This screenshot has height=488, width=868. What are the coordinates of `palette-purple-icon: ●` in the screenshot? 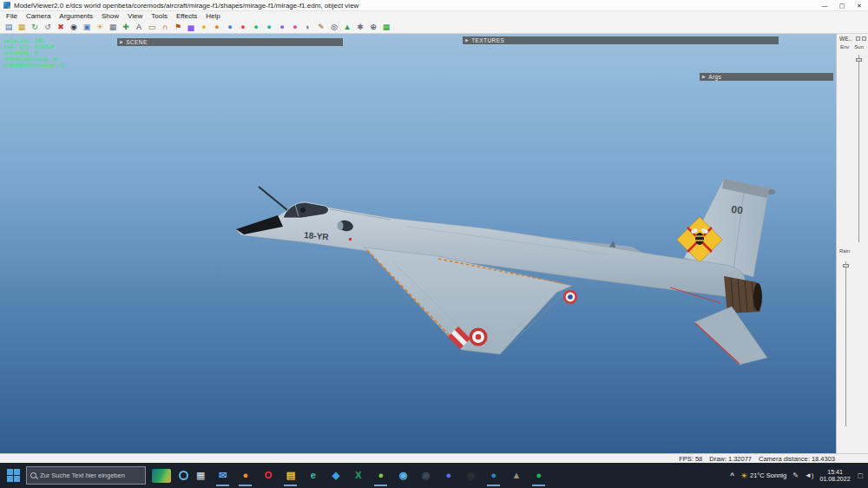 It's located at (282, 28).